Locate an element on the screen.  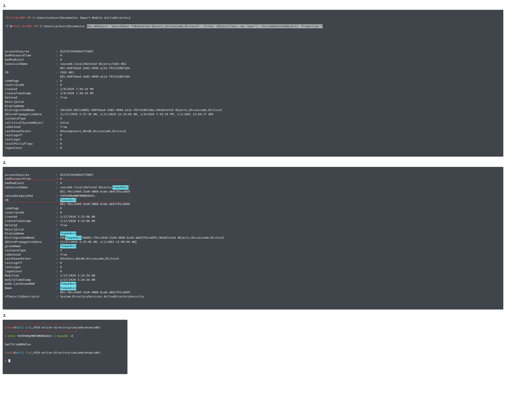
ps-tag: PS is located at coordinates (29, 18).